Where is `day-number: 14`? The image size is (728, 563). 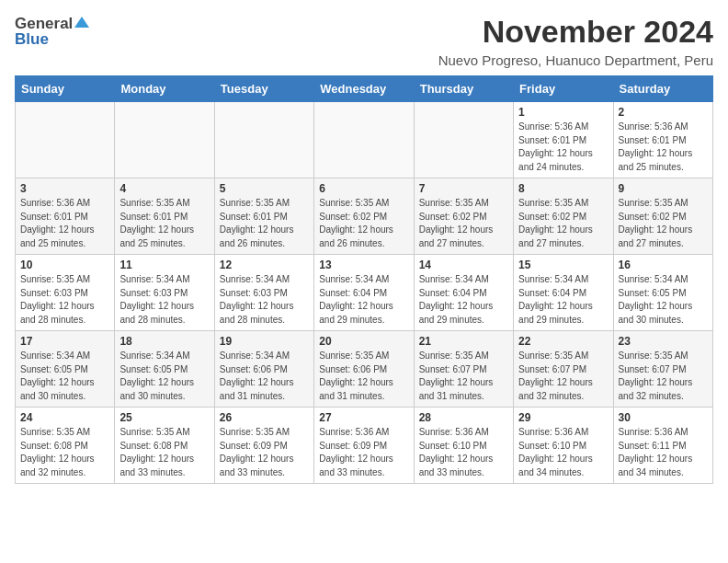 day-number: 14 is located at coordinates (463, 265).